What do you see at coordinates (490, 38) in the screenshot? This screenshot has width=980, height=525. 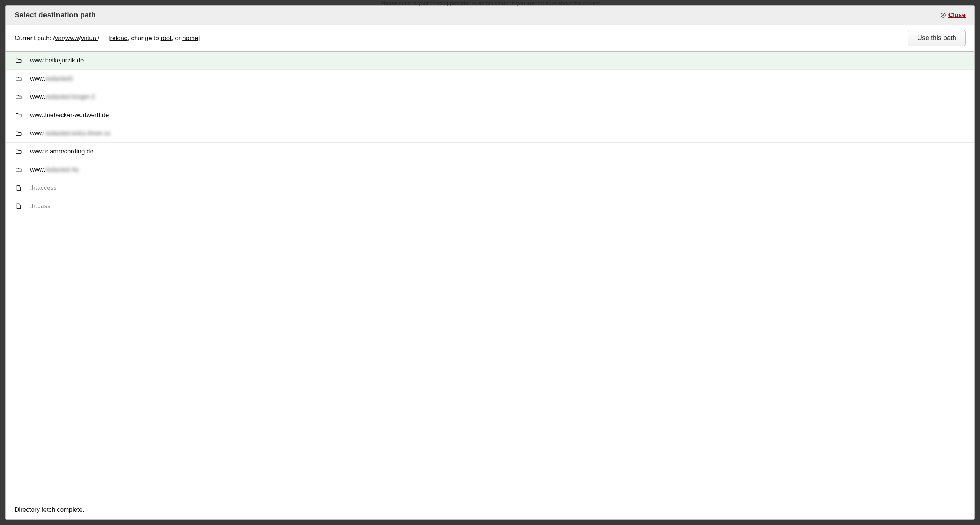 I see `toolbar: Current path: /var/www/virtual/ [reload,…` at bounding box center [490, 38].